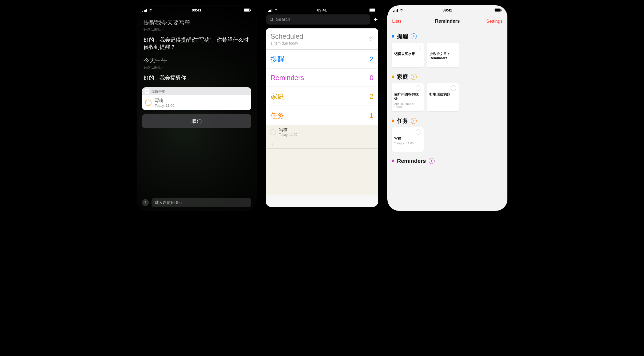  Describe the element at coordinates (322, 96) in the screenshot. I see `list-sheet: 家庭2` at that location.